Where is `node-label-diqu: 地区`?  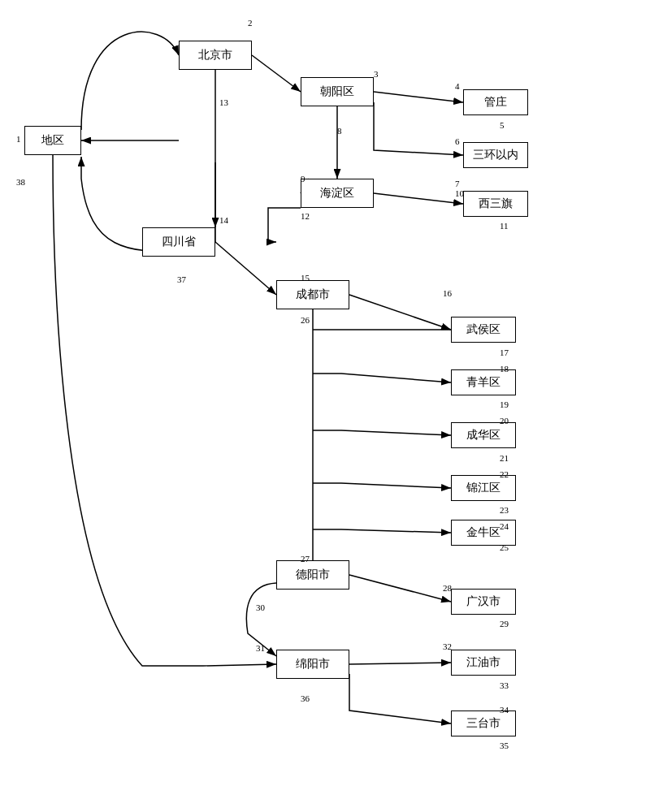 node-label-diqu: 地区 is located at coordinates (53, 140).